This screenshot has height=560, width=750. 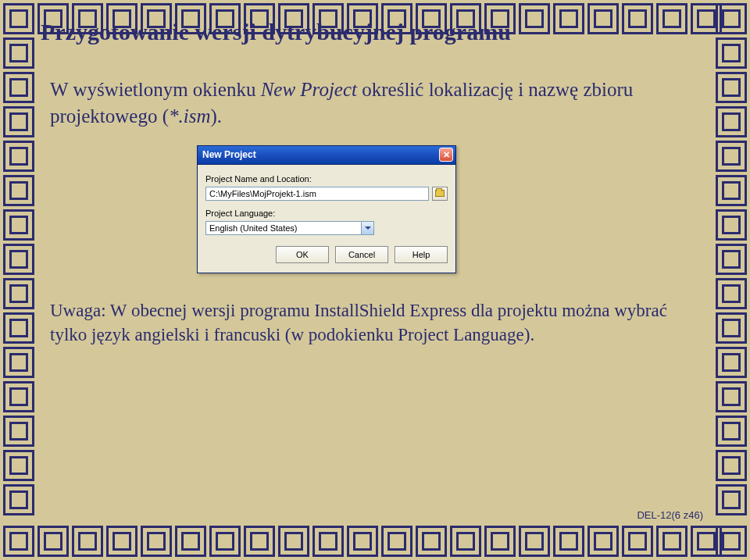 What do you see at coordinates (440, 194) in the screenshot?
I see `folder-icon` at bounding box center [440, 194].